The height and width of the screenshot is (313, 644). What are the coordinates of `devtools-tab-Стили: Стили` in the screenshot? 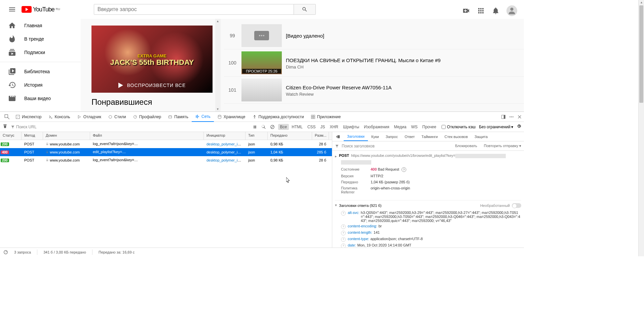 It's located at (117, 117).